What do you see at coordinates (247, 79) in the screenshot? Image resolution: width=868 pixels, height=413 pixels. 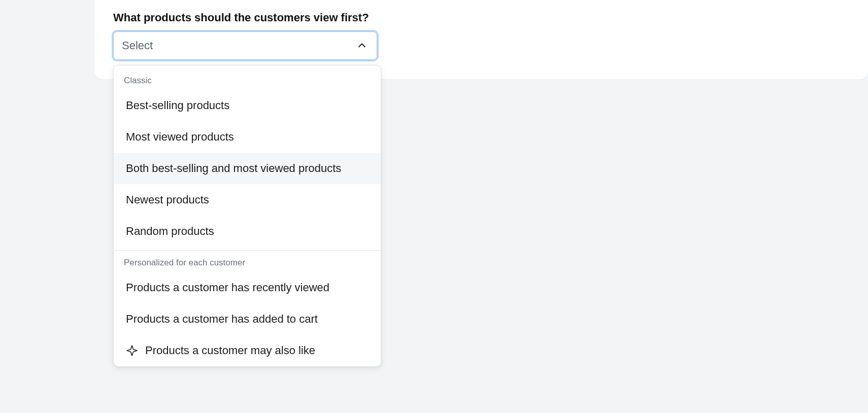 I see `dropdown-group-header: Classic` at bounding box center [247, 79].